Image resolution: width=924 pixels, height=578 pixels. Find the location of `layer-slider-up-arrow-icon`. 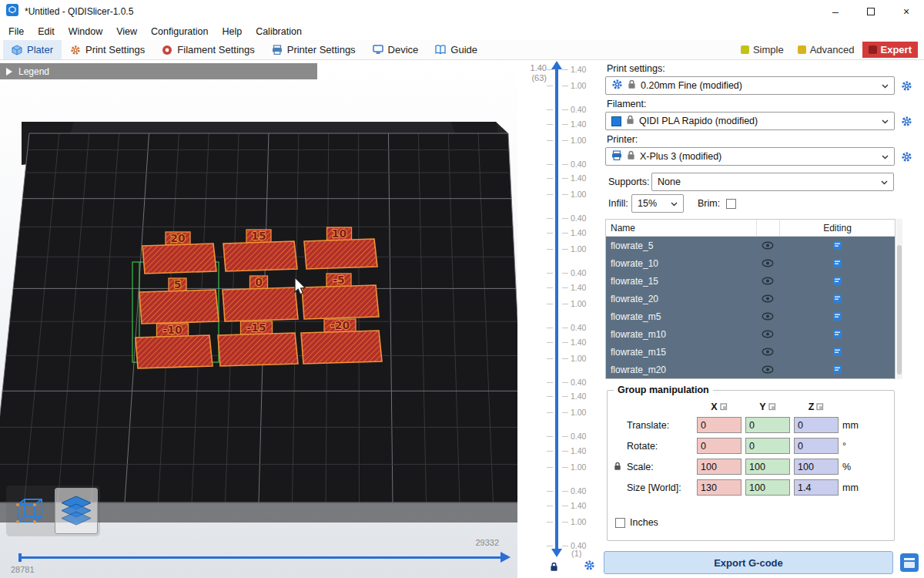

layer-slider-up-arrow-icon is located at coordinates (557, 65).